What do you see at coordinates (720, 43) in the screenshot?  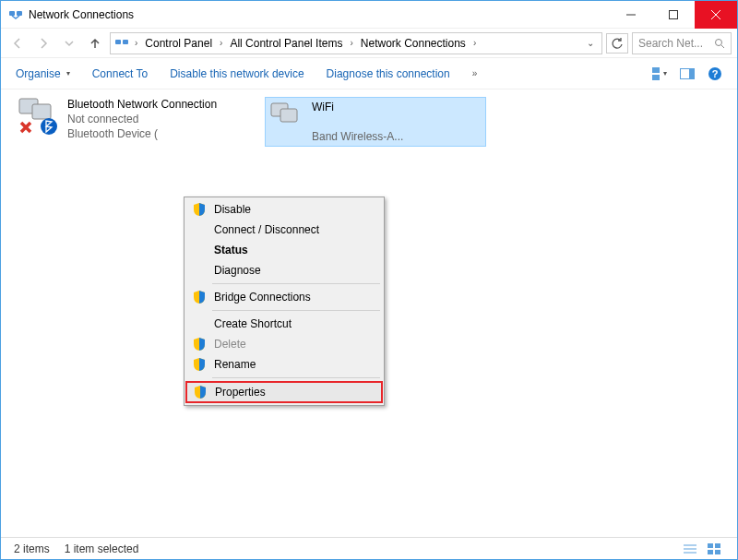 I see `search-icon` at bounding box center [720, 43].